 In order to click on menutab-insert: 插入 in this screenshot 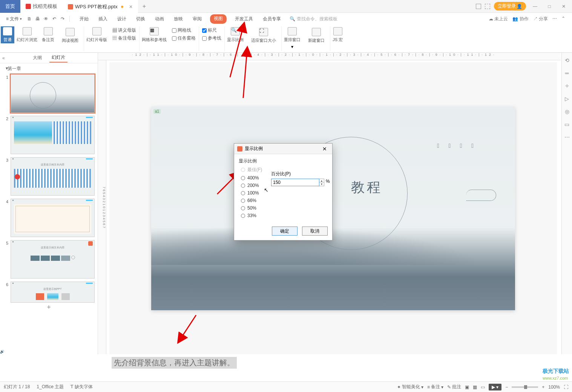, I will do `click(103, 19)`.